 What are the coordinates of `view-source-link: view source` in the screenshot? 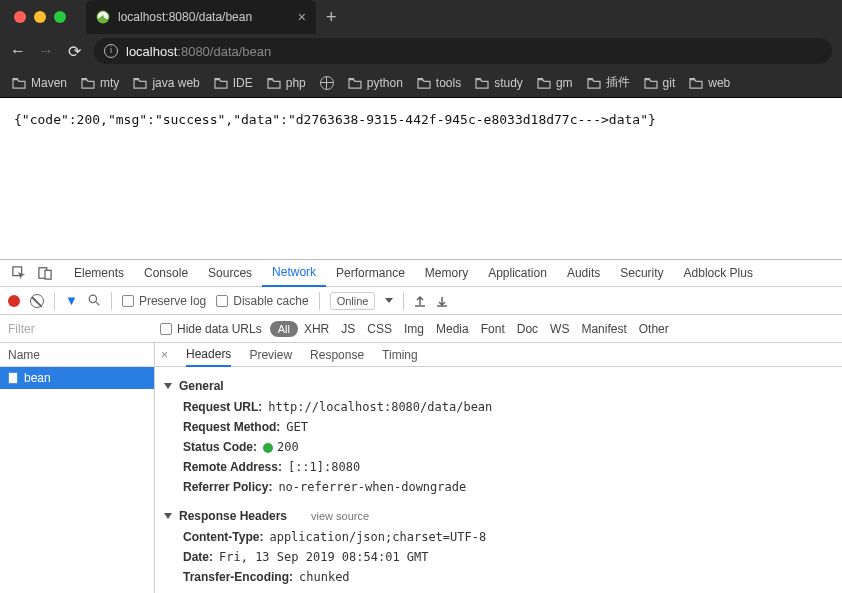 It's located at (340, 516).